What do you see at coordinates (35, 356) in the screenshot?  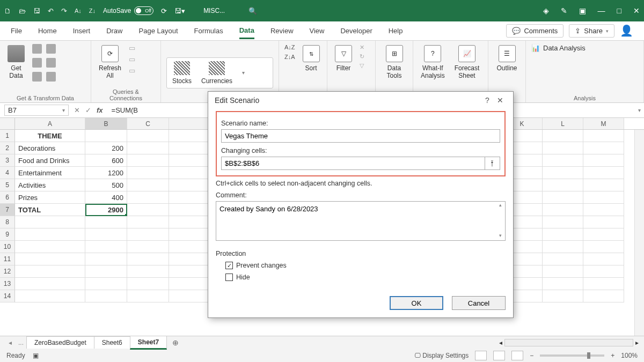 I see `macro-rec-icon: ▣` at bounding box center [35, 356].